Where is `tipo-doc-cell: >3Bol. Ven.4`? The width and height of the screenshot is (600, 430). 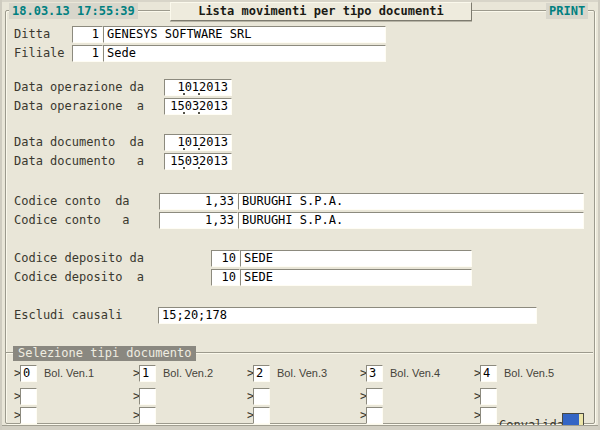
tipo-doc-cell: >3Bol. Ven.4 is located at coordinates (419, 374).